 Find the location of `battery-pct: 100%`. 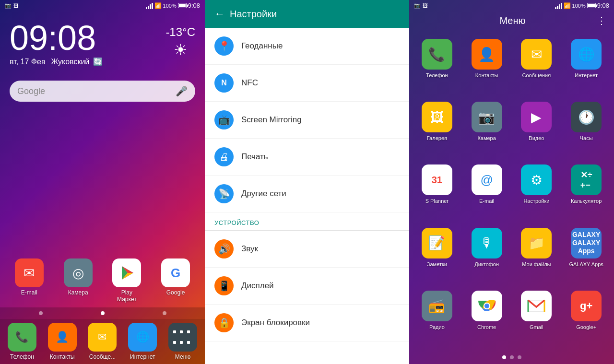

battery-pct: 100% is located at coordinates (170, 6).